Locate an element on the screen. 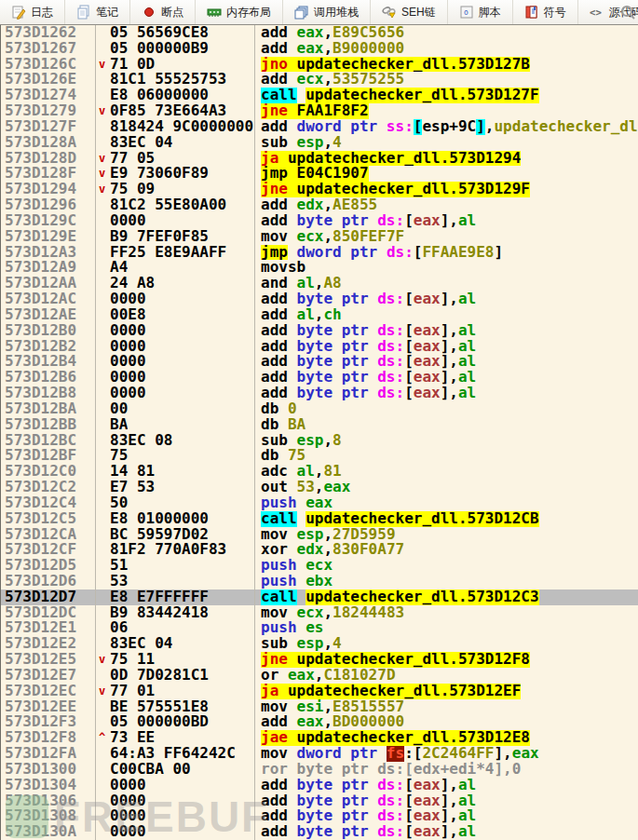 This screenshot has width=638, height=840. address-cell: 573D12C2 is located at coordinates (48, 488).